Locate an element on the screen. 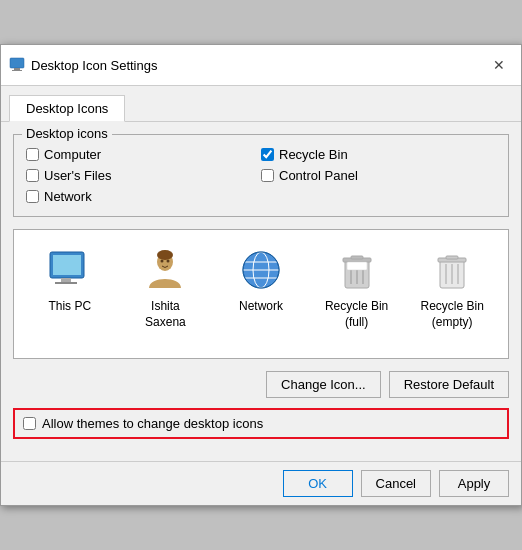  network-icon is located at coordinates (261, 270).